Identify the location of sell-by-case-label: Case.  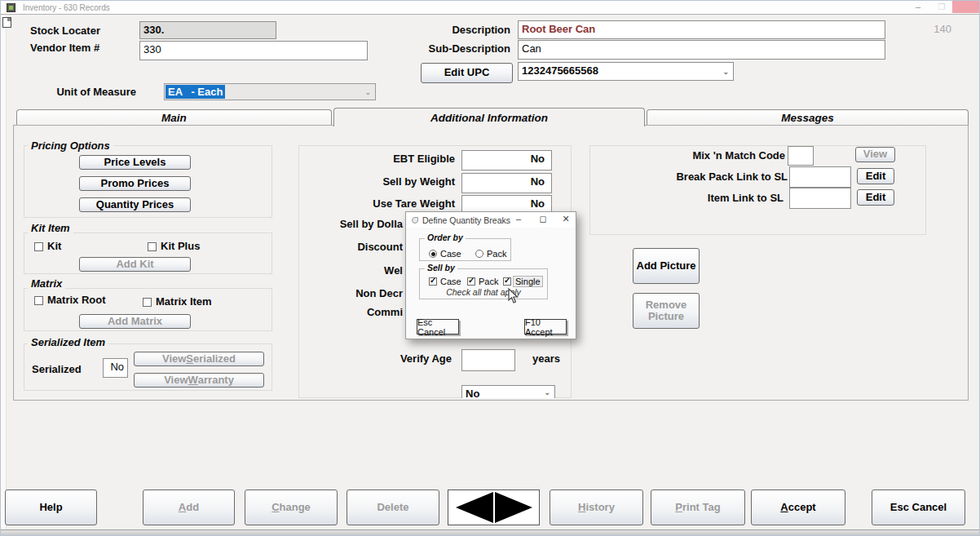
(451, 281).